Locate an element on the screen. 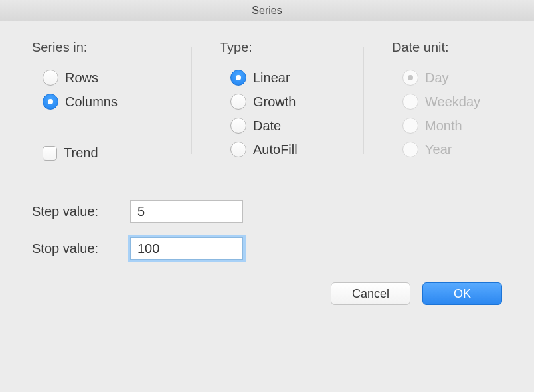 This screenshot has width=534, height=392. stop-value-row: Stop value: is located at coordinates (270, 248).